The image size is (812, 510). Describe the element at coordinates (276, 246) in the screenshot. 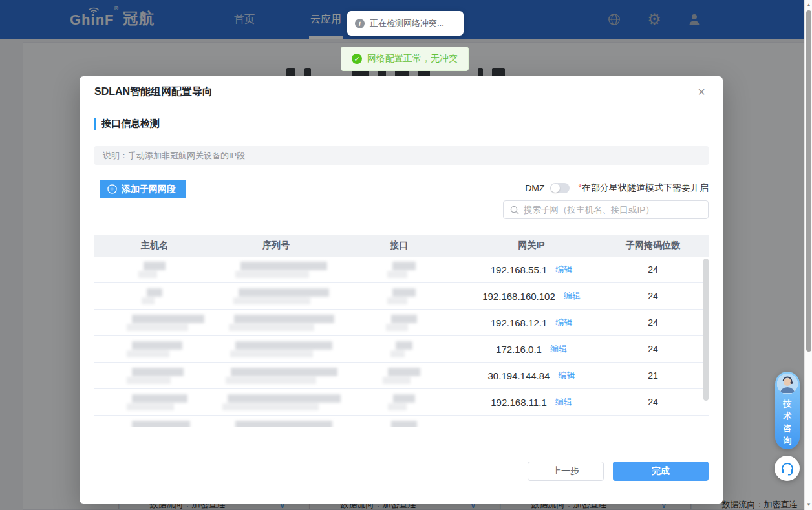

I see `col-serial: 序列号` at that location.